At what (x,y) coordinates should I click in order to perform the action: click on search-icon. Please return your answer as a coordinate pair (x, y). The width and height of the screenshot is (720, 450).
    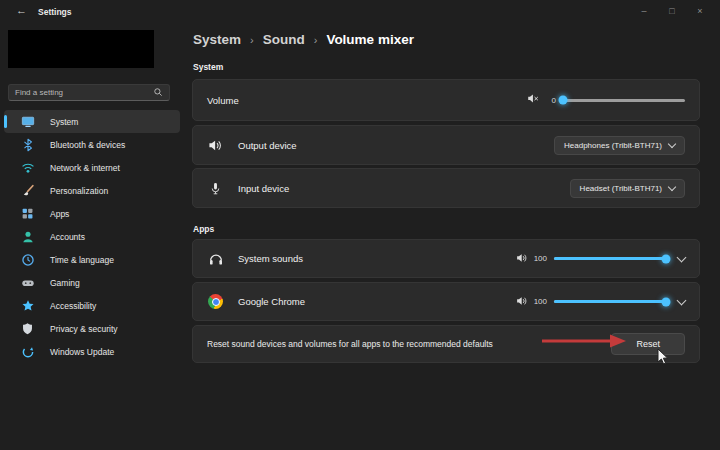
    Looking at the image, I should click on (158, 93).